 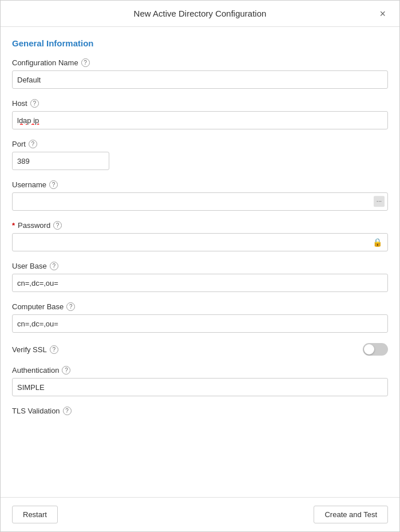 I want to click on port-help-icon: ?, so click(x=33, y=144).